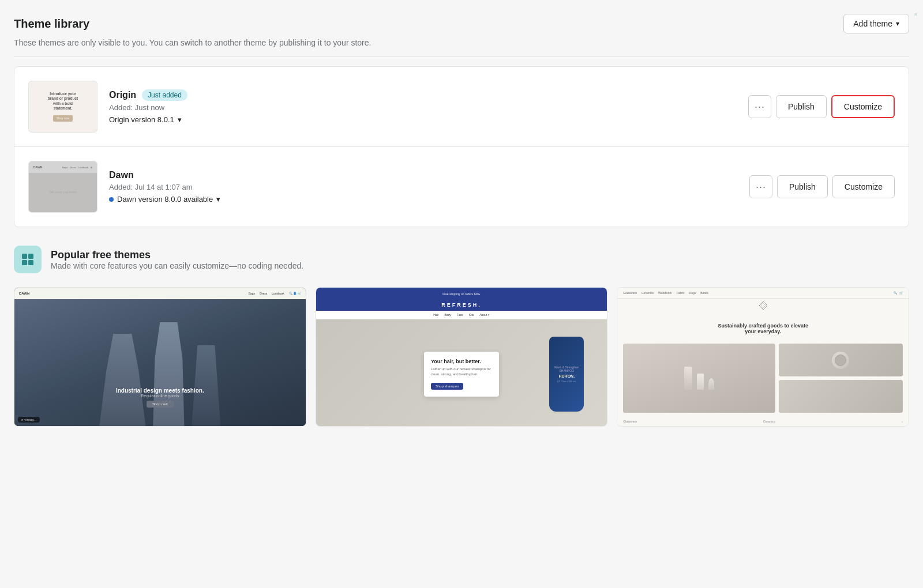 This screenshot has height=588, width=923. Describe the element at coordinates (761, 187) in the screenshot. I see `dawn-more-button: ···` at that location.